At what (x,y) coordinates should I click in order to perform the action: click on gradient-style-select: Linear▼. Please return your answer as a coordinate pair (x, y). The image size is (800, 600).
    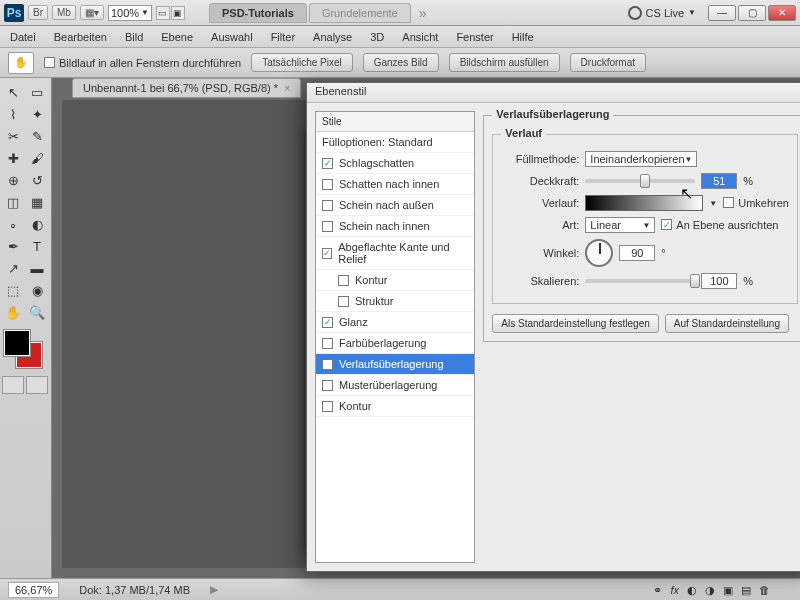
    Looking at the image, I should click on (620, 225).